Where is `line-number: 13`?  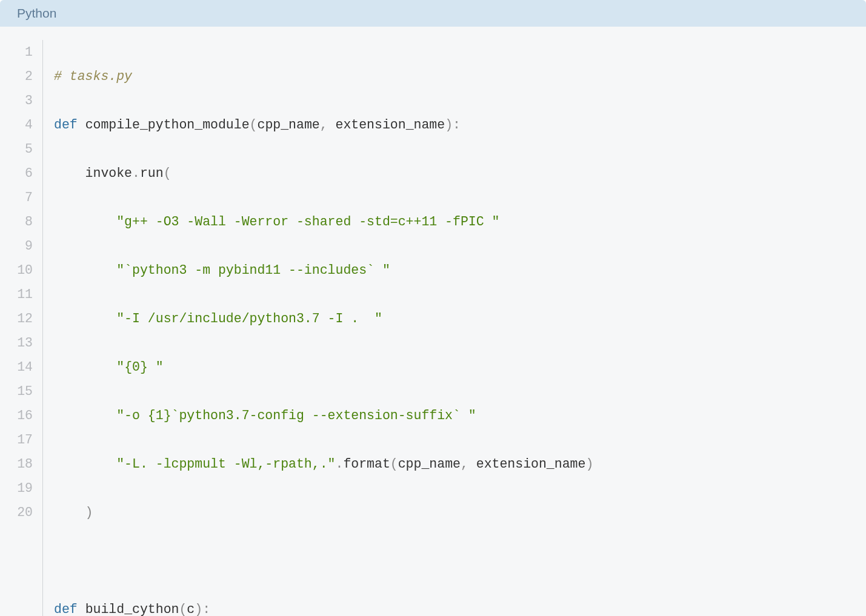
line-number: 13 is located at coordinates (19, 343).